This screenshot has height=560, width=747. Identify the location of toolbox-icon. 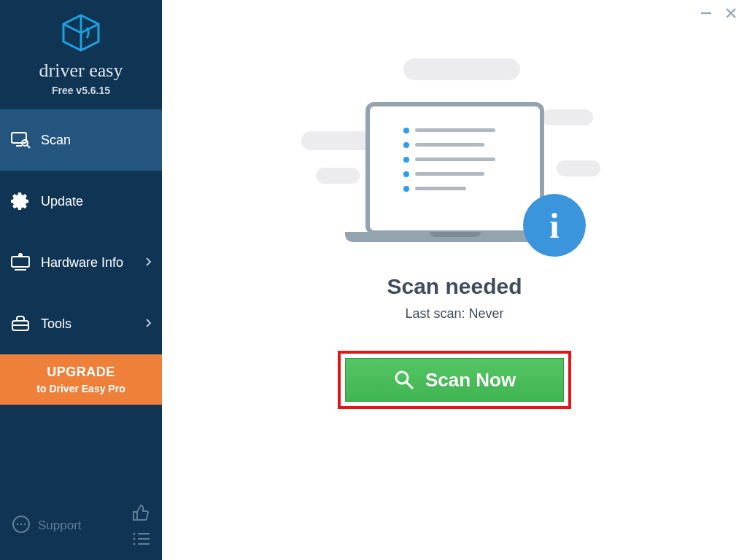
(20, 324).